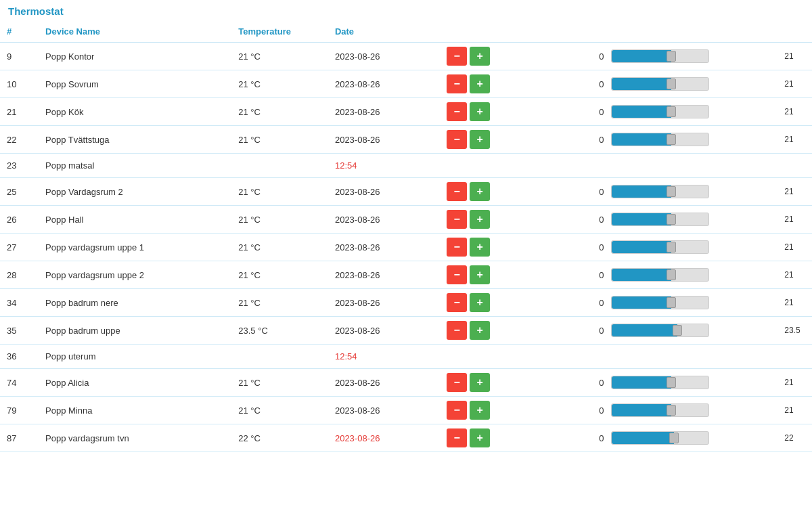 This screenshot has height=528, width=812. Describe the element at coordinates (135, 219) in the screenshot. I see `row-device-name: Popp Hall` at that location.